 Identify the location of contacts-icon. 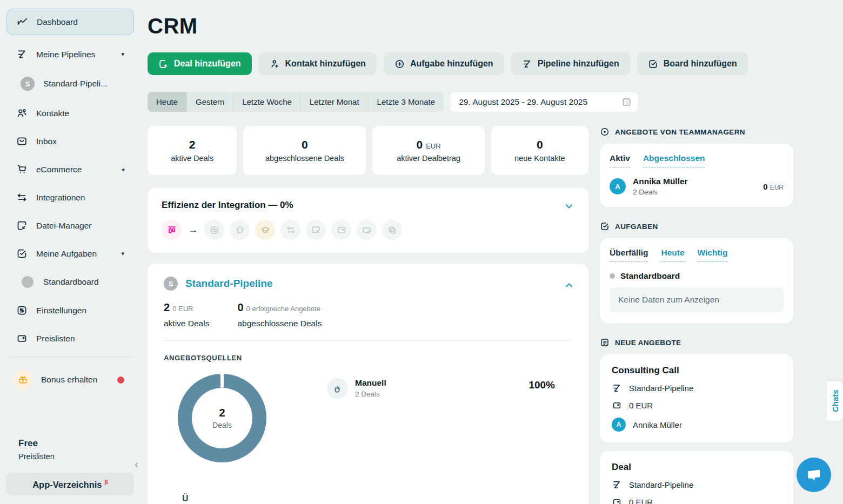
(22, 113).